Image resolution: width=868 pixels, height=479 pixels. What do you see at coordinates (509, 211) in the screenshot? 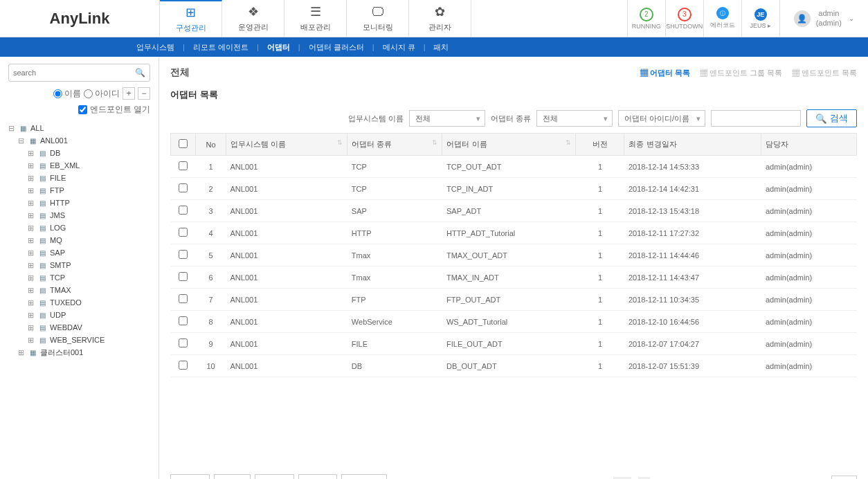
I see `cell-name: SAP_ADT` at bounding box center [509, 211].